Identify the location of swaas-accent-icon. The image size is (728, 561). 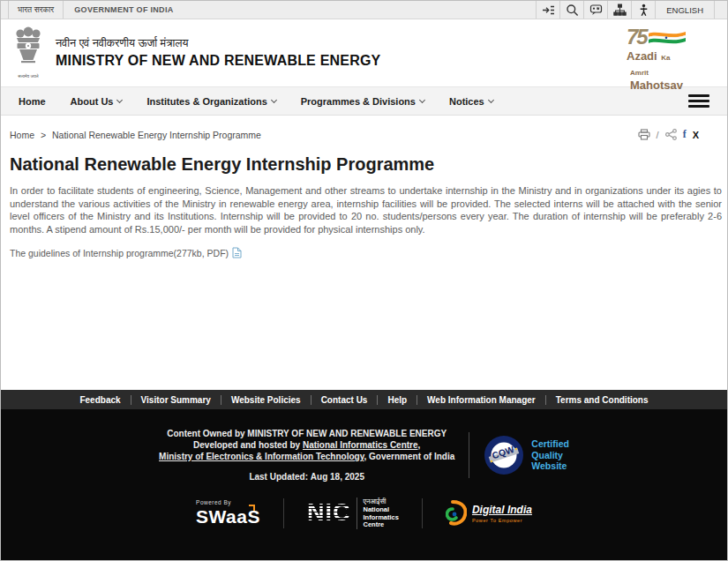
(252, 508).